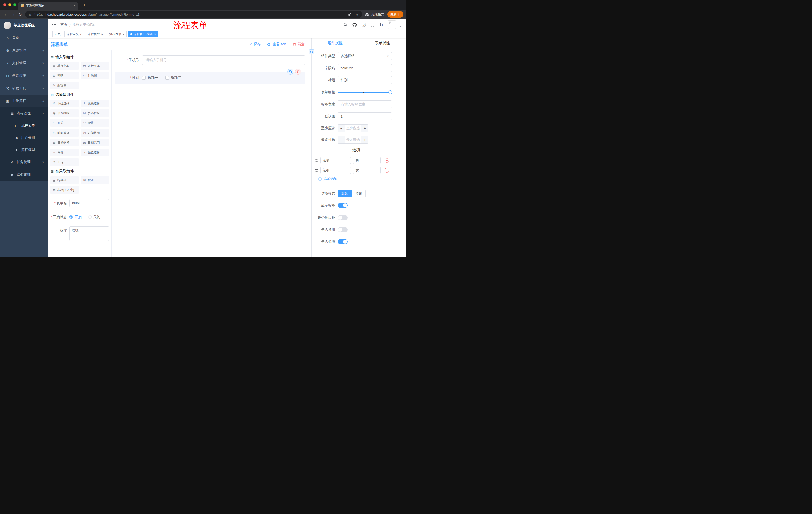  What do you see at coordinates (24, 138) in the screenshot?
I see `sidebar-item-user-group: ☻ 用户分组` at bounding box center [24, 138].